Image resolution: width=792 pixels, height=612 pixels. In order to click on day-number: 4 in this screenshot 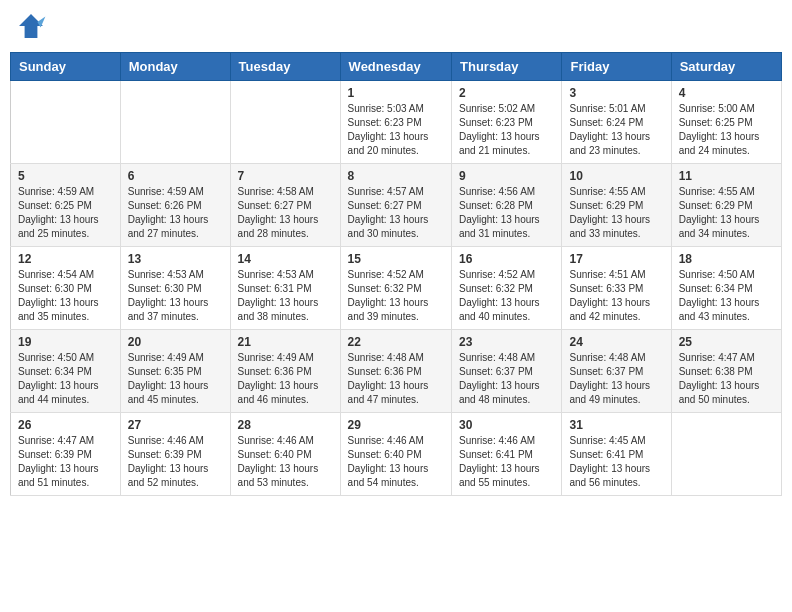, I will do `click(726, 93)`.